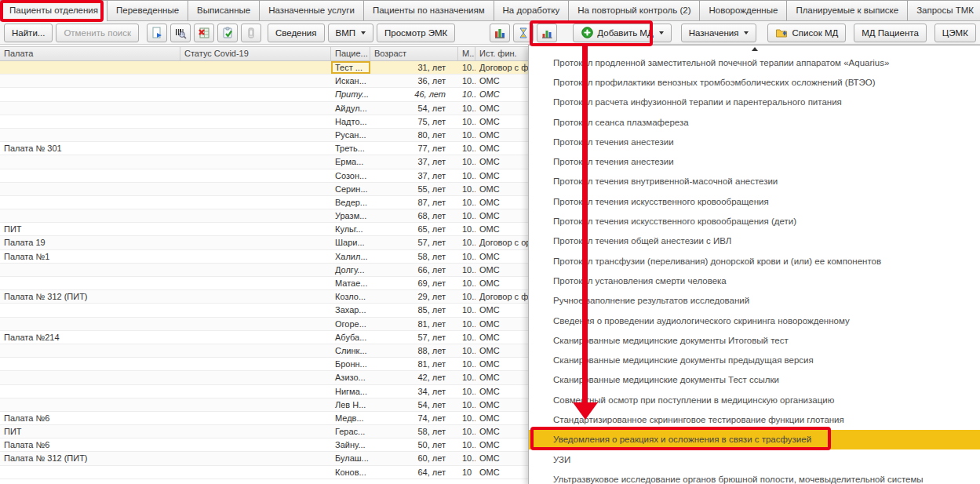  Describe the element at coordinates (814, 33) in the screenshot. I see `md-list-button-label: Список МД` at that location.